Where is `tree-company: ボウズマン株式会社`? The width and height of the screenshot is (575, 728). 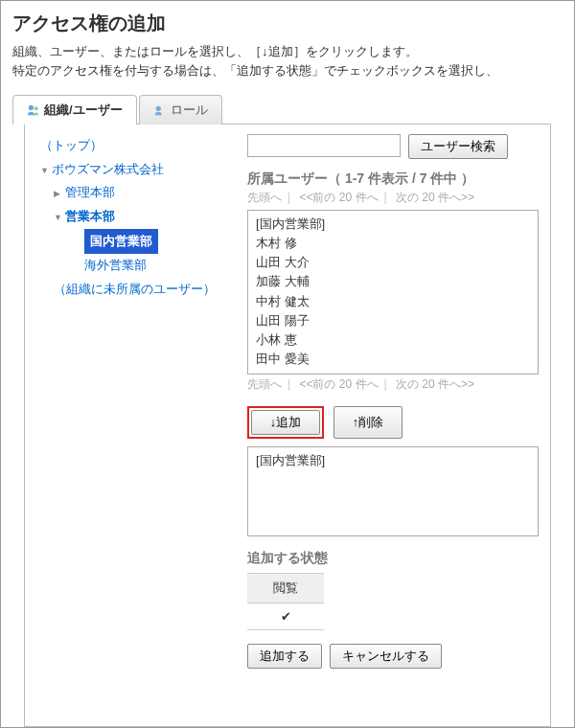 tree-company: ボウズマン株式会社 is located at coordinates (132, 171).